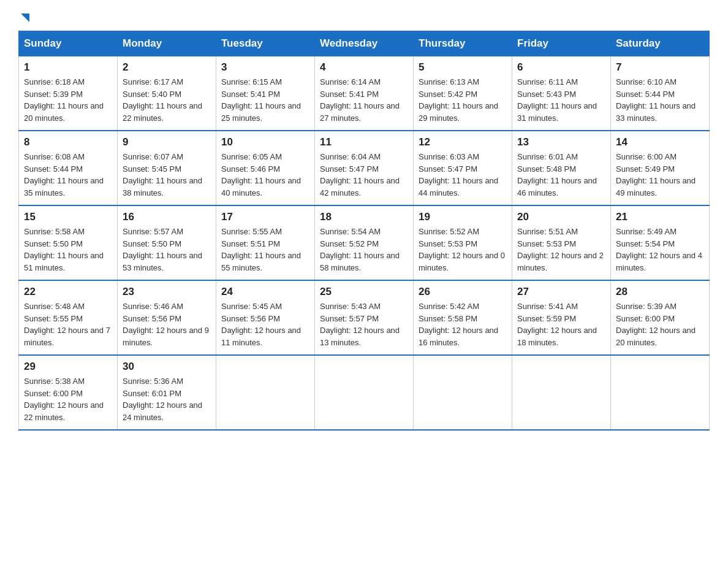 The width and height of the screenshot is (728, 563). Describe the element at coordinates (660, 142) in the screenshot. I see `day-number: 14` at that location.